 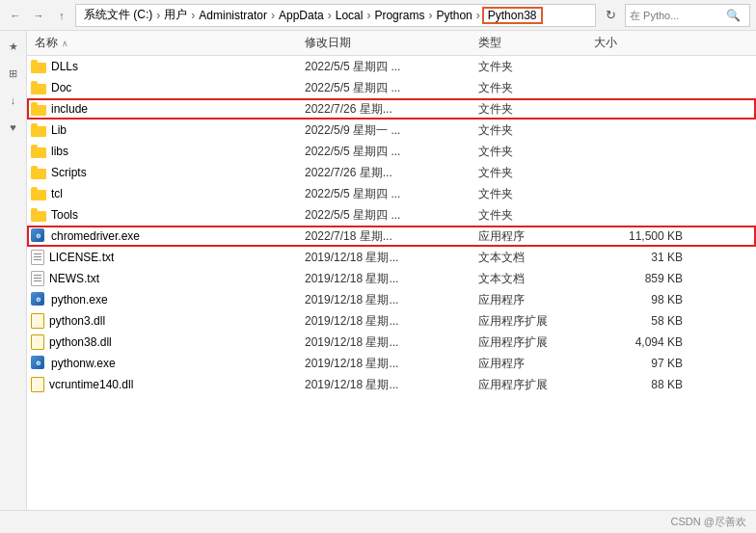 What do you see at coordinates (392, 109) in the screenshot?
I see `table-row: include2022/7/26 星期...文件夹` at bounding box center [392, 109].